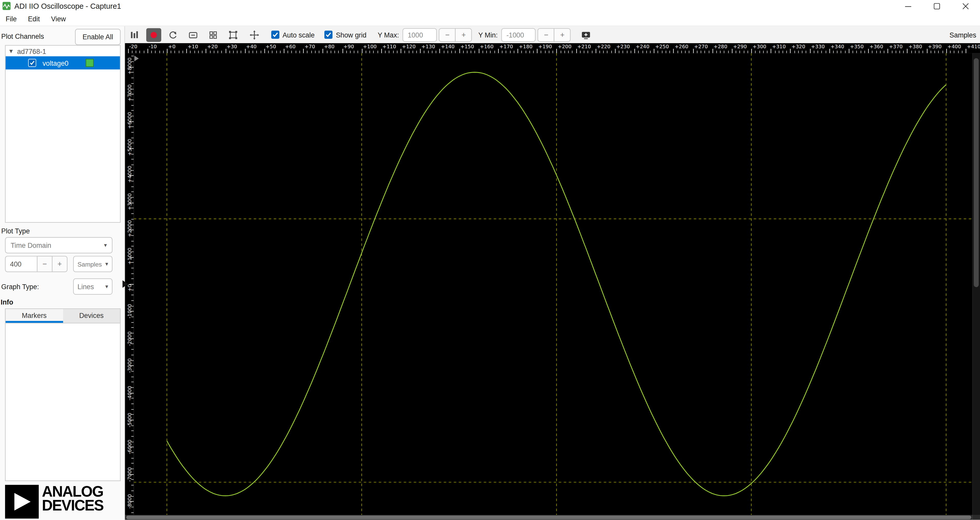 The image size is (980, 520). What do you see at coordinates (45, 264) in the screenshot?
I see `sample-count-decrement-button: −` at bounding box center [45, 264].